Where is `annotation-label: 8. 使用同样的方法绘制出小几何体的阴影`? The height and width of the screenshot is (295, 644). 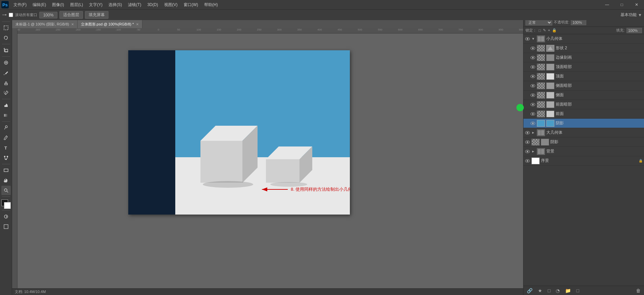
annotation-label: 8. 使用同样的方法绘制出小几何体的阴影 is located at coordinates (320, 189).